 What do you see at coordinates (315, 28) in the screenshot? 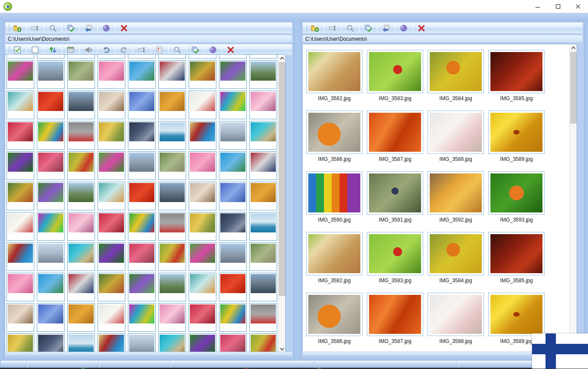
I see `new-folder-icon` at bounding box center [315, 28].